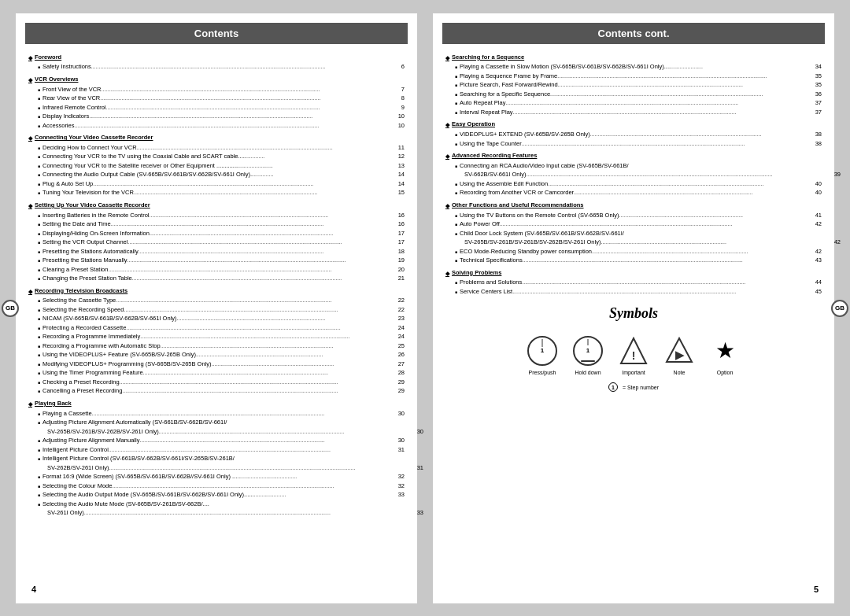 The height and width of the screenshot is (616, 850). Describe the element at coordinates (634, 33) in the screenshot. I see `right-page-title: Contents cont.` at that location.